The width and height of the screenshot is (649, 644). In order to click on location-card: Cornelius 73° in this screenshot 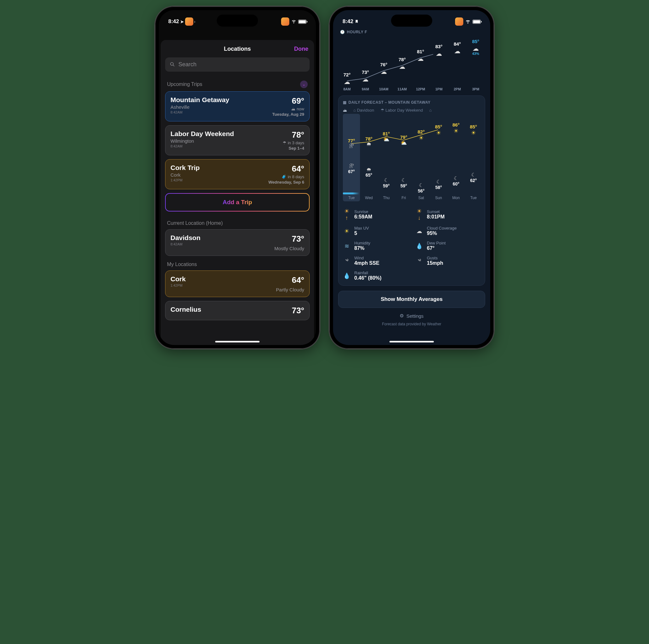, I will do `click(237, 311)`.